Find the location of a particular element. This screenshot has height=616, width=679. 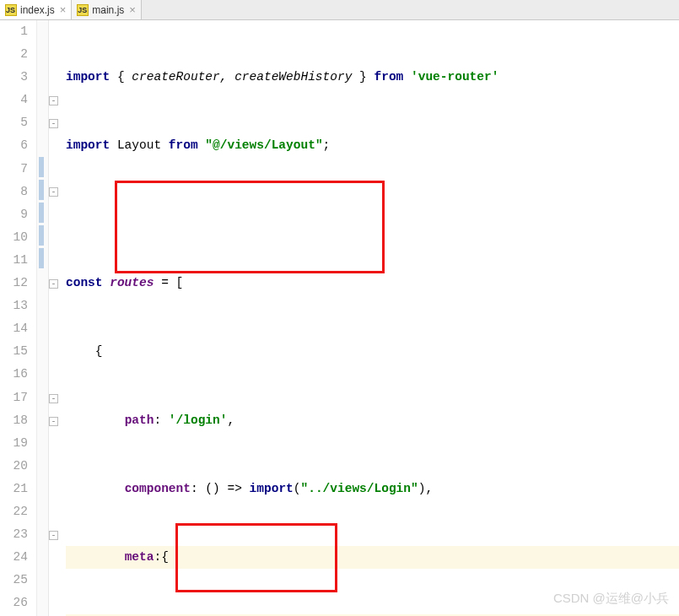

code-line: { is located at coordinates (373, 351).